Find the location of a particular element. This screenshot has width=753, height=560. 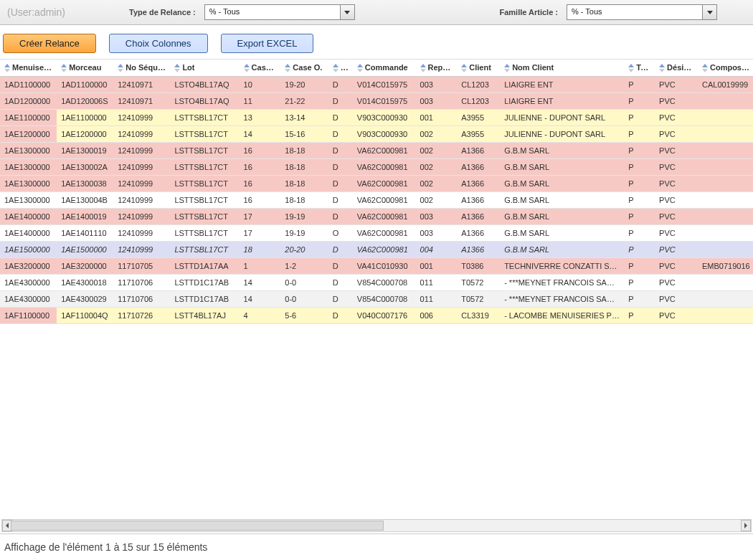

col-header: Dési.Type is located at coordinates (676, 68).